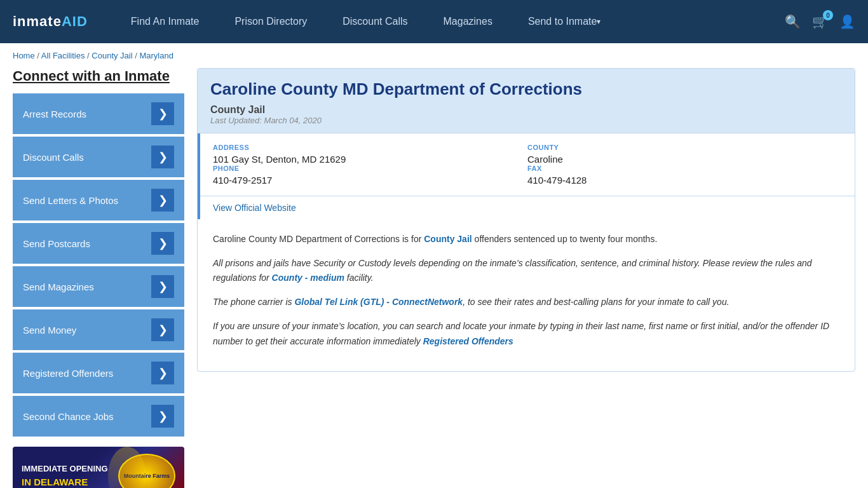  I want to click on user-icon: 👤, so click(848, 22).